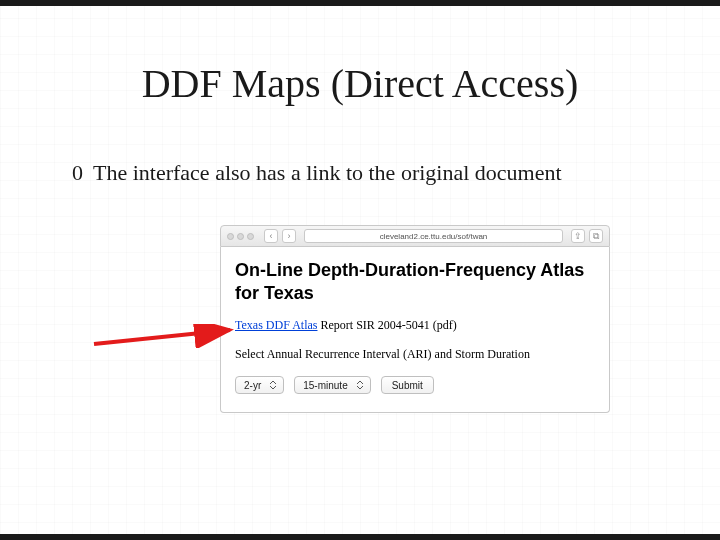 Image resolution: width=720 pixels, height=540 pixels. I want to click on address-bar: cleveland2.ce.ttu.edu/sof/twan, so click(434, 236).